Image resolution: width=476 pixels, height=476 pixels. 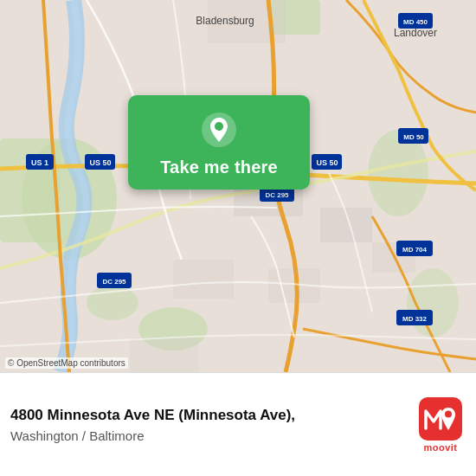 What do you see at coordinates (441, 425) in the screenshot?
I see `moovit-logo: moovit` at bounding box center [441, 425].